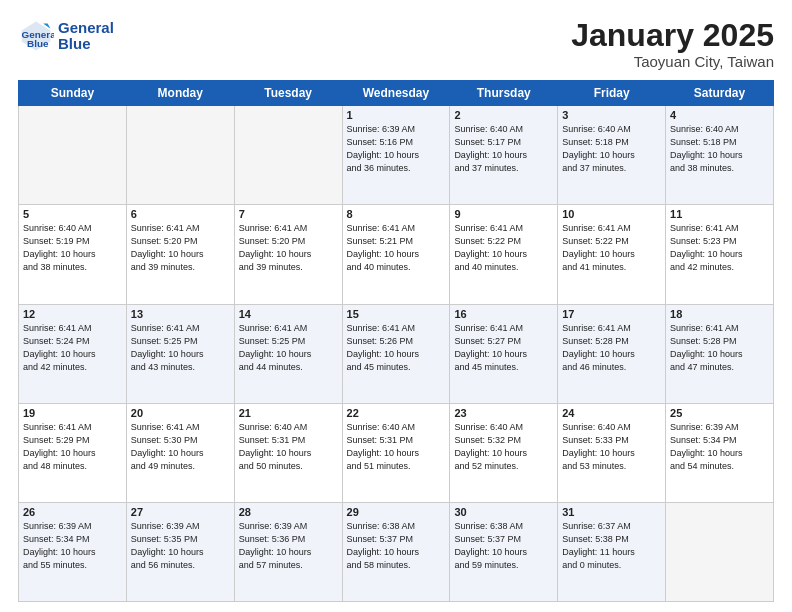  I want to click on day-info: Sunrise: 6:39 AM Sunset: 5:16 PM Dayligh…, so click(396, 149).